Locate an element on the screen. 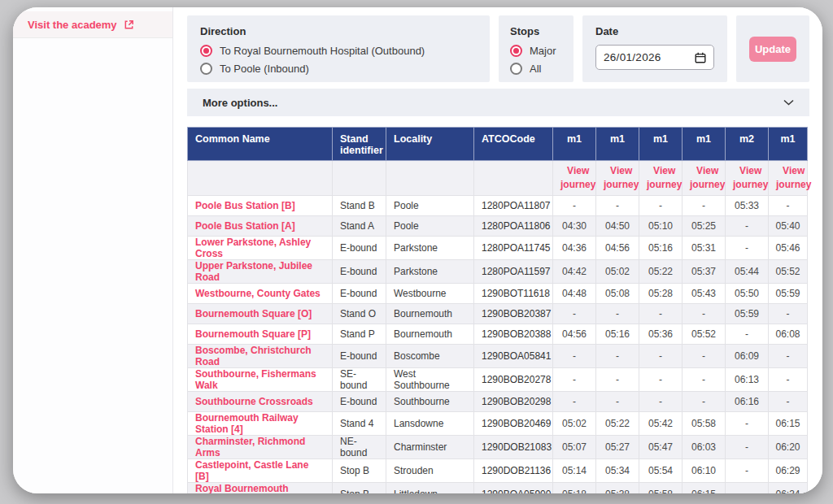 This screenshot has width=833, height=504. calendar-icon is located at coordinates (700, 58).